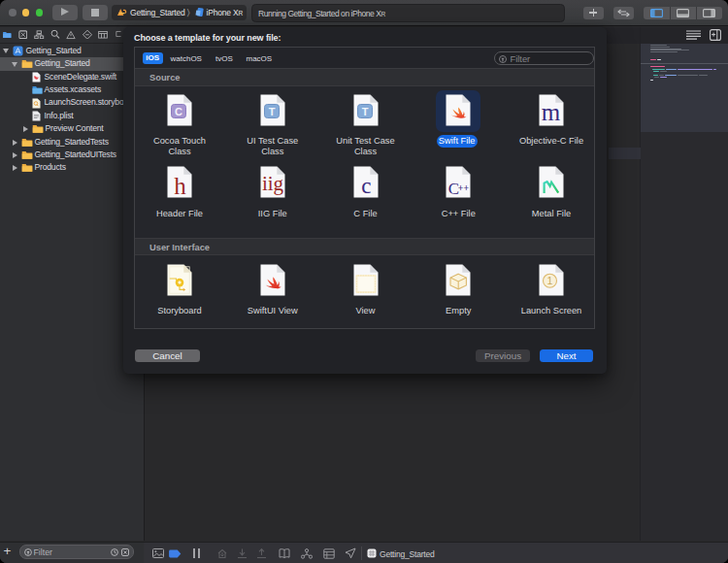  What do you see at coordinates (551, 113) in the screenshot?
I see `svg-text: m` at bounding box center [551, 113].